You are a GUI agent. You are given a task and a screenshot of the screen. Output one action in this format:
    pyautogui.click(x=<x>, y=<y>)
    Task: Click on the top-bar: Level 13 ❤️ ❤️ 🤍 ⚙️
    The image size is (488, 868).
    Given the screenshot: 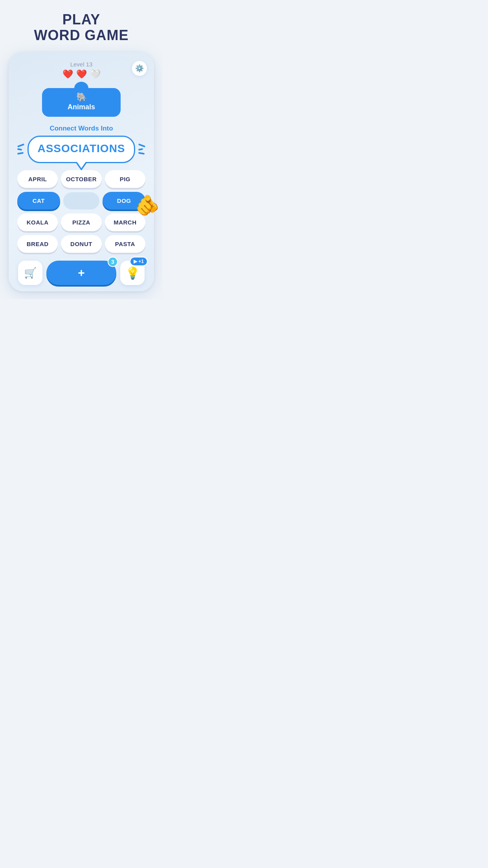 What is the action you would take?
    pyautogui.click(x=81, y=70)
    